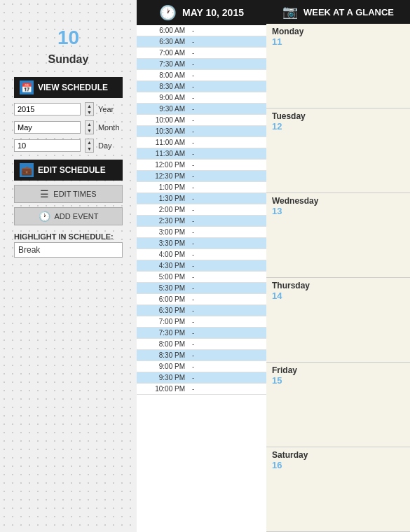 The height and width of the screenshot is (532, 410). I want to click on week-day-number: 14, so click(338, 295).